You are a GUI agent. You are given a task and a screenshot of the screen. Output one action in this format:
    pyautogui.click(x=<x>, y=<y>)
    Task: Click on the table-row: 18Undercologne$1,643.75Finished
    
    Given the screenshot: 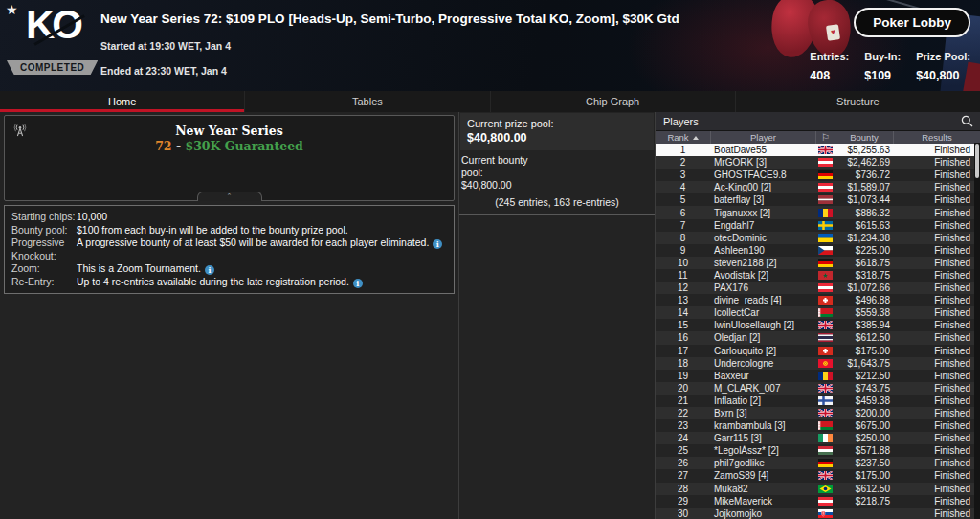 What is the action you would take?
    pyautogui.click(x=817, y=364)
    